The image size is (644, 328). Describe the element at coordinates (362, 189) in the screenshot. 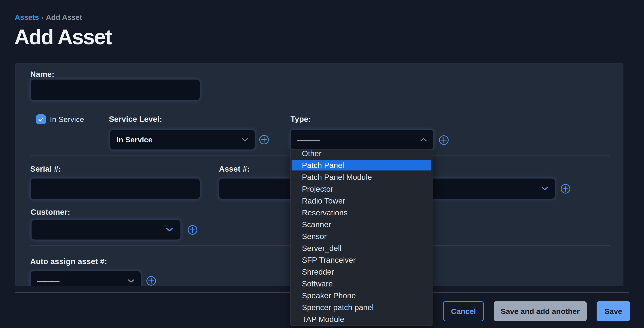

I see `dropdown-item: Projector` at that location.